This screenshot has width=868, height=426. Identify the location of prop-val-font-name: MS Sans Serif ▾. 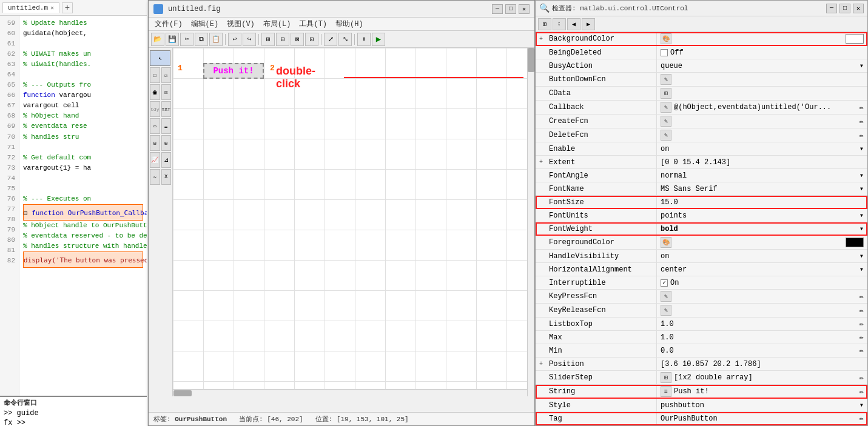
(762, 189).